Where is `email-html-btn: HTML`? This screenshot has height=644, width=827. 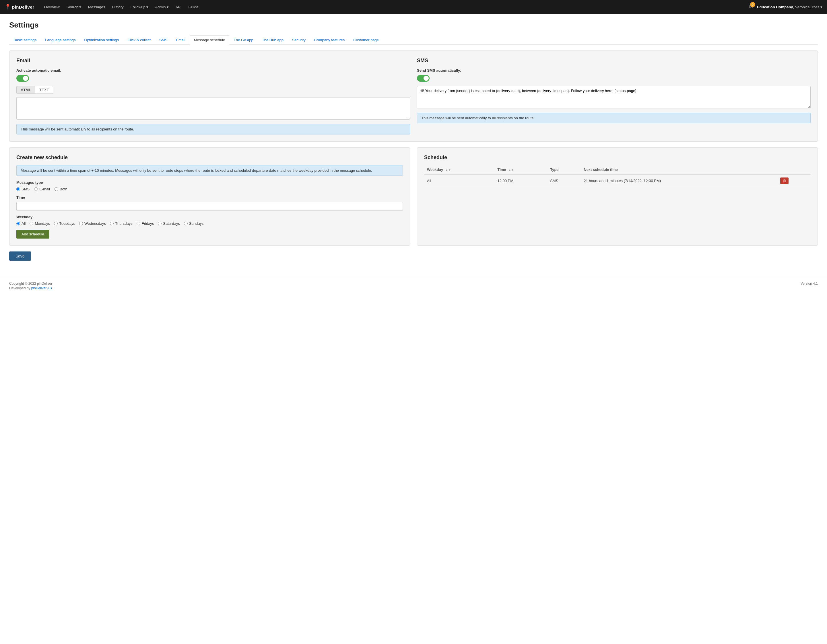 email-html-btn: HTML is located at coordinates (26, 90).